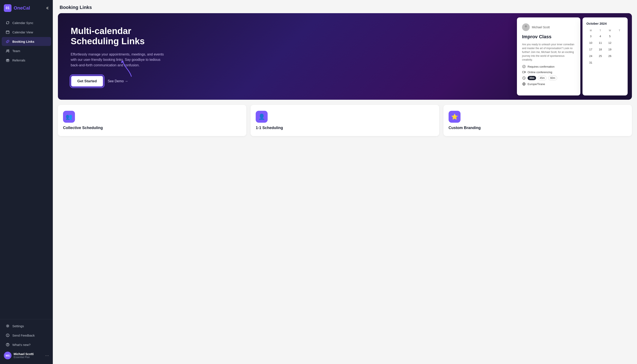 The width and height of the screenshot is (637, 364). What do you see at coordinates (23, 32) in the screenshot?
I see `sidebar-item-label: Calendar View` at bounding box center [23, 32].